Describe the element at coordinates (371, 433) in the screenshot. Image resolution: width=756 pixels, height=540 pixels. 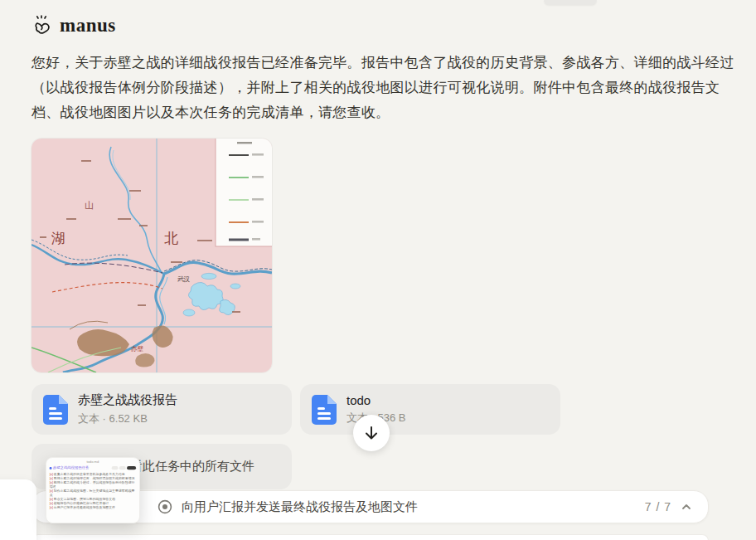
I see `arrow-down-icon` at that location.